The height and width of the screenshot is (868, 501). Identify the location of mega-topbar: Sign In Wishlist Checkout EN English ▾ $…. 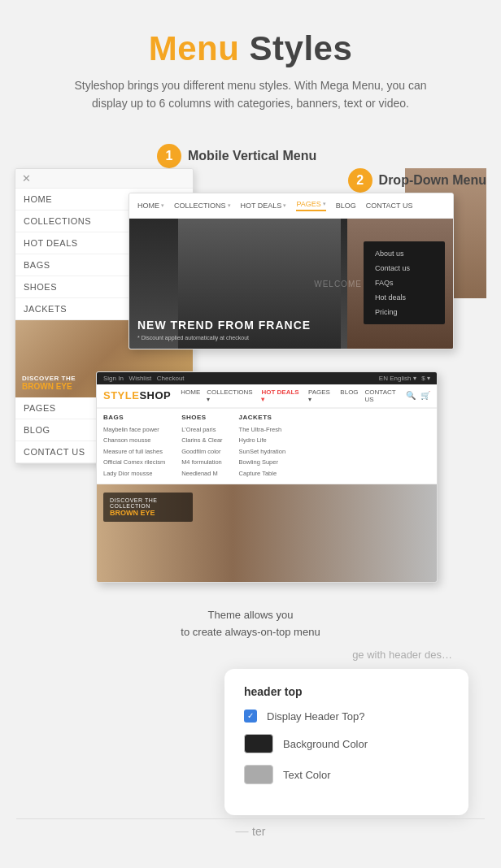
(267, 379).